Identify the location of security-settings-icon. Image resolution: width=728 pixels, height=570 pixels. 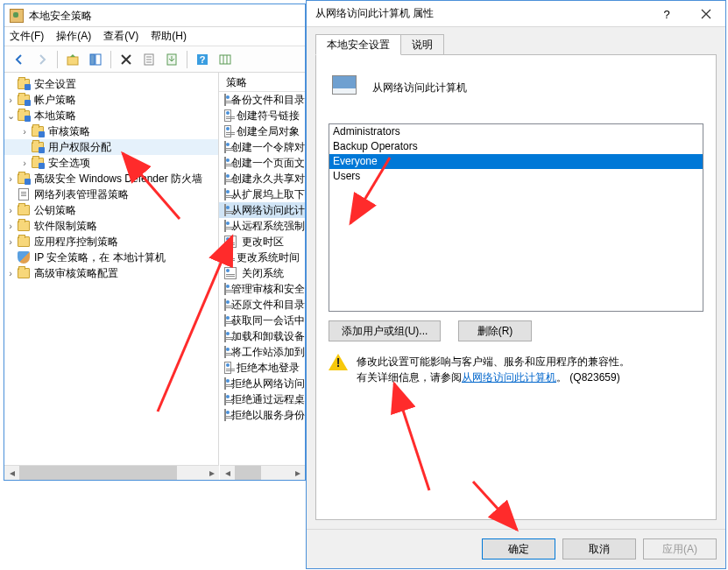
(24, 84).